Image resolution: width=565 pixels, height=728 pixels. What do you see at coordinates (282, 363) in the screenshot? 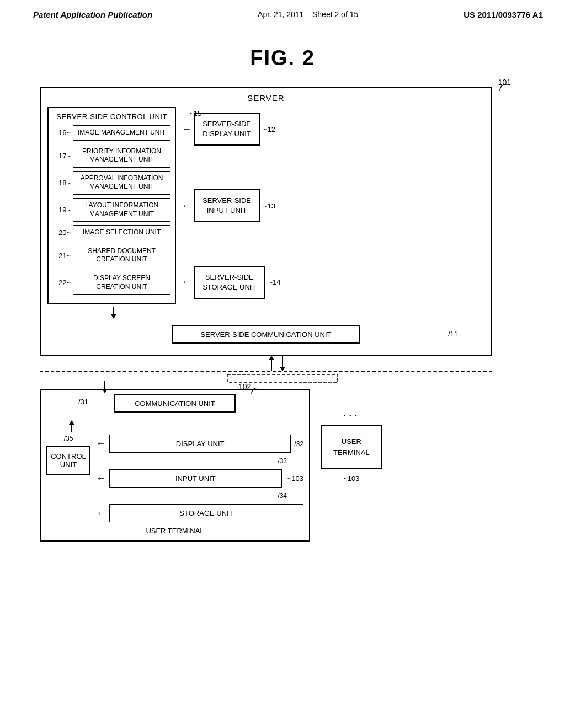
I see `vert-arrows-svg` at bounding box center [282, 363].